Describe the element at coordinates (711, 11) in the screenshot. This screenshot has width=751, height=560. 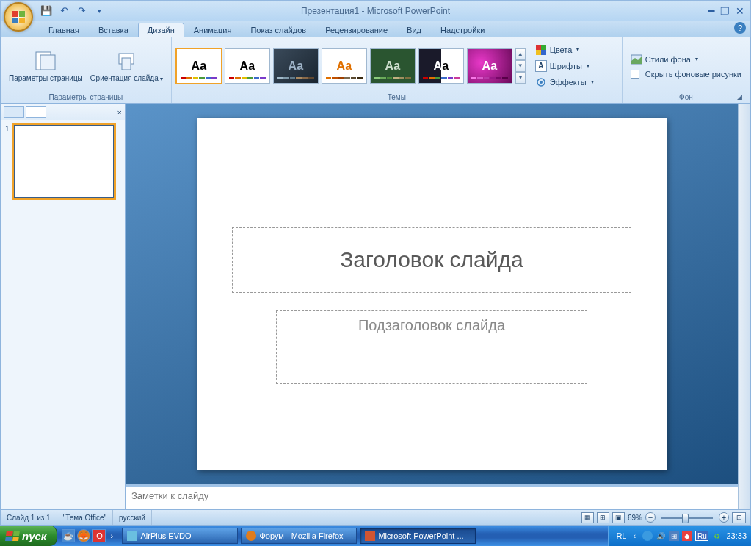
I see `minimize-button: ━` at that location.